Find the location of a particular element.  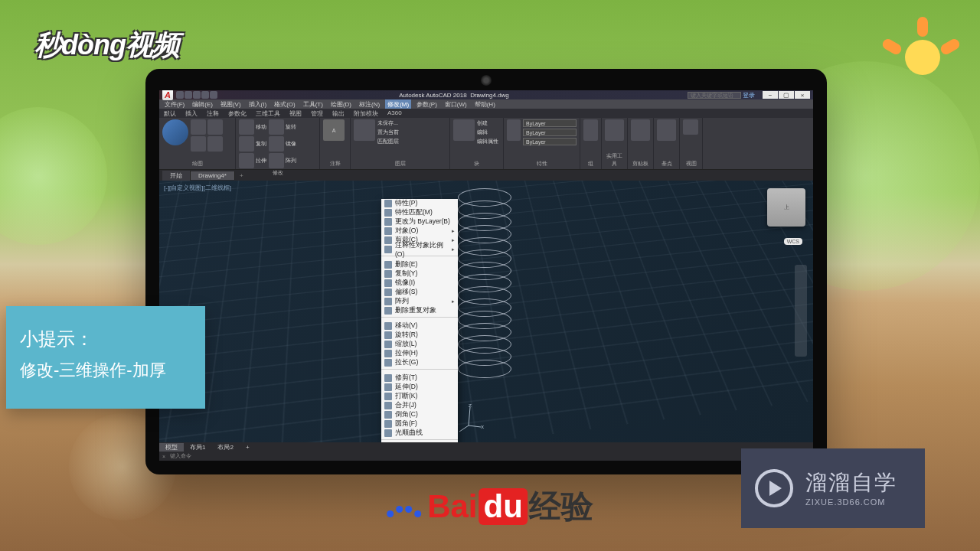

file-tab-start: 开始 is located at coordinates (176, 176).